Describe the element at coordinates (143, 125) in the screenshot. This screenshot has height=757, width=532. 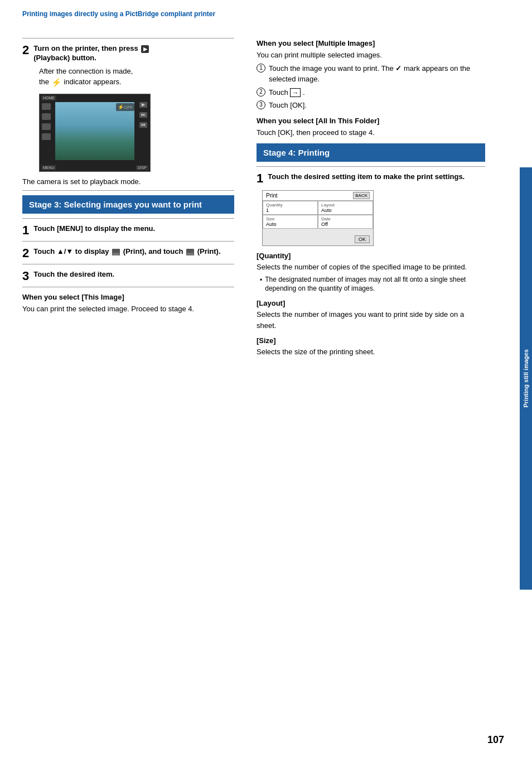
I see `camera-arrow-back: ⏮` at that location.